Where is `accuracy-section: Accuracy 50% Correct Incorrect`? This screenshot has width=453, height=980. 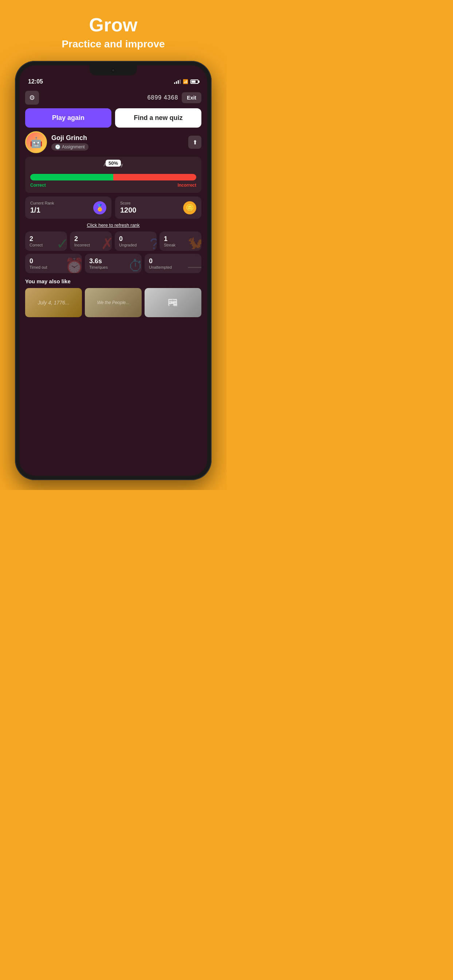 accuracy-section: Accuracy 50% Correct Incorrect is located at coordinates (113, 175).